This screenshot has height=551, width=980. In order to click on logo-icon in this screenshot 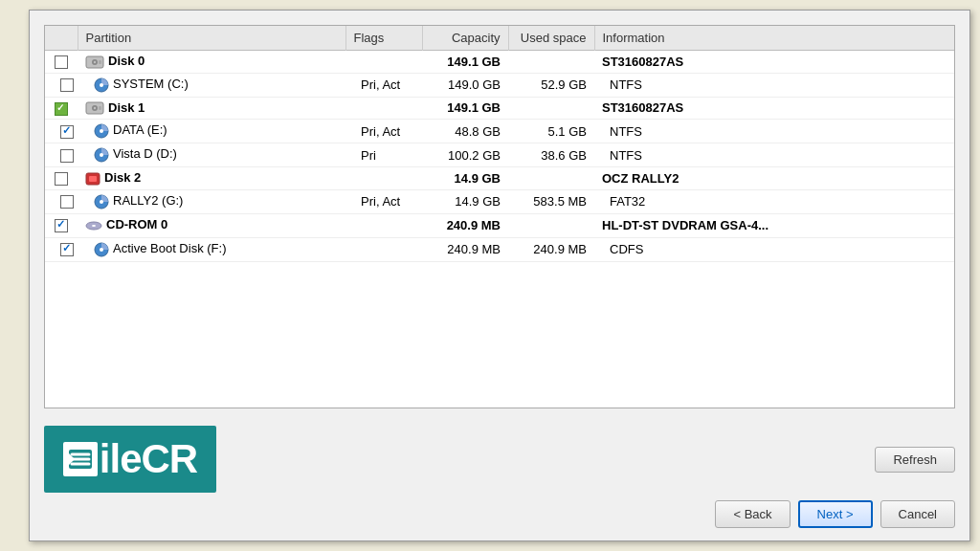, I will do `click(80, 459)`.